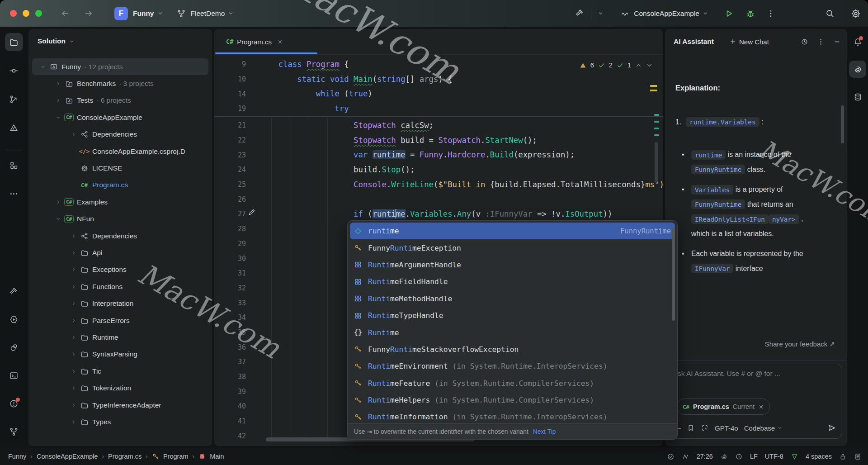 This screenshot has width=868, height=465. I want to click on rail-version-control-icon, so click(14, 432).